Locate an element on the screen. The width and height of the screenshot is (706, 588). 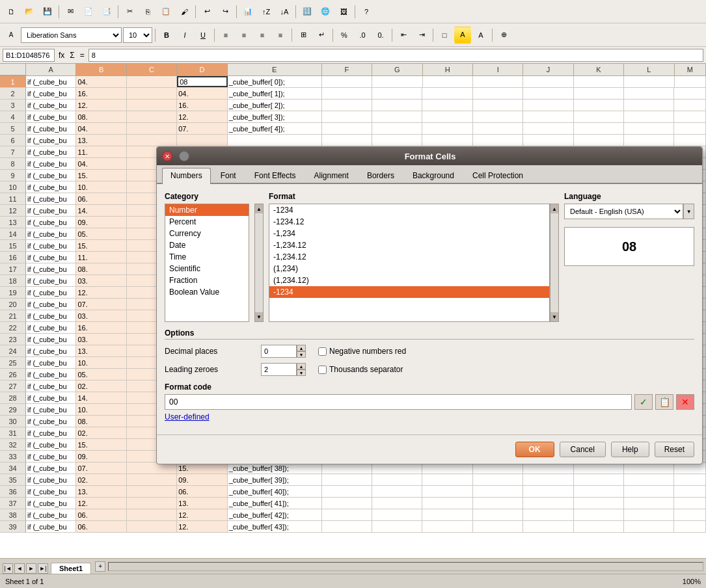
negative-numbers-label: Negative numbers red is located at coordinates (368, 351).